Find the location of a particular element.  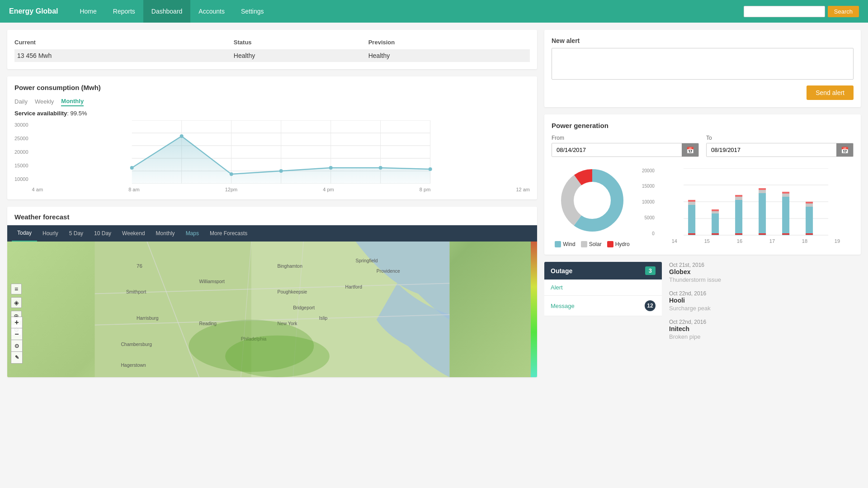

svg-text: Binghamton is located at coordinates (290, 266).